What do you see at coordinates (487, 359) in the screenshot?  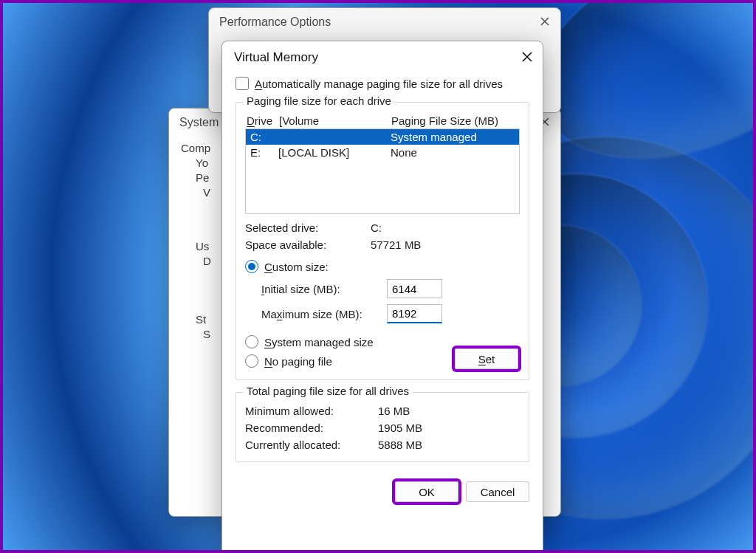 I see `set-button: Set` at bounding box center [487, 359].